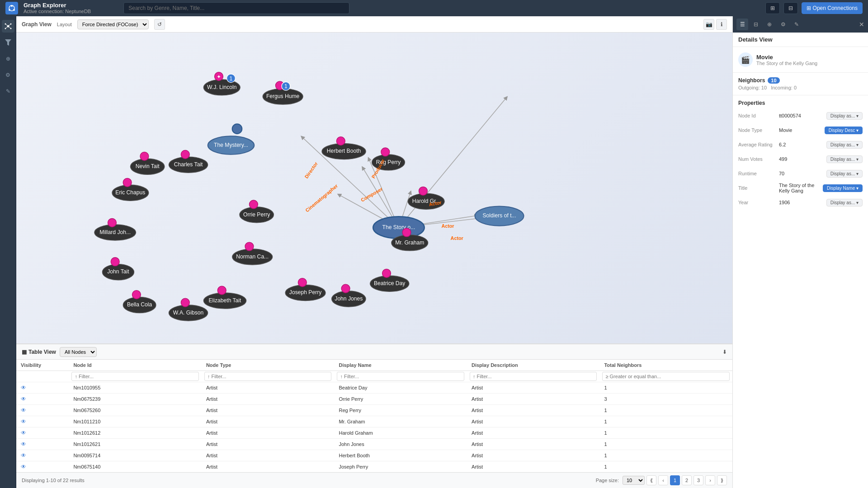 The width and height of the screenshot is (868, 488). What do you see at coordinates (8, 59) in the screenshot?
I see `sidebar-expand-icon: ⊕` at bounding box center [8, 59].